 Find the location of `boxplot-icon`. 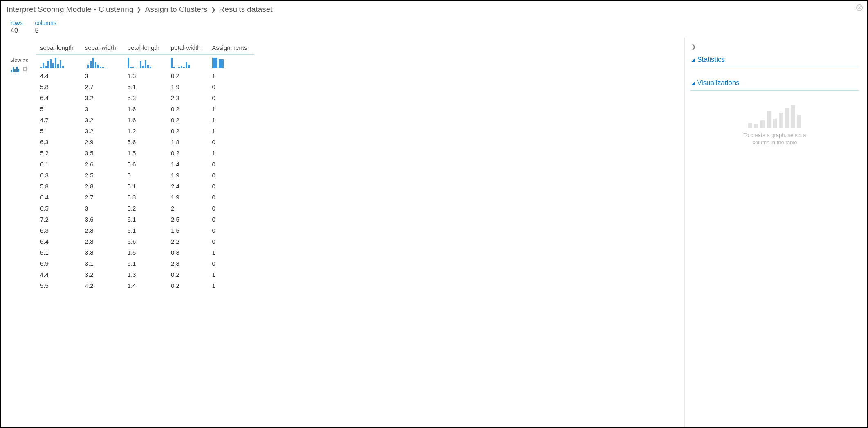

boxplot-icon is located at coordinates (25, 69).